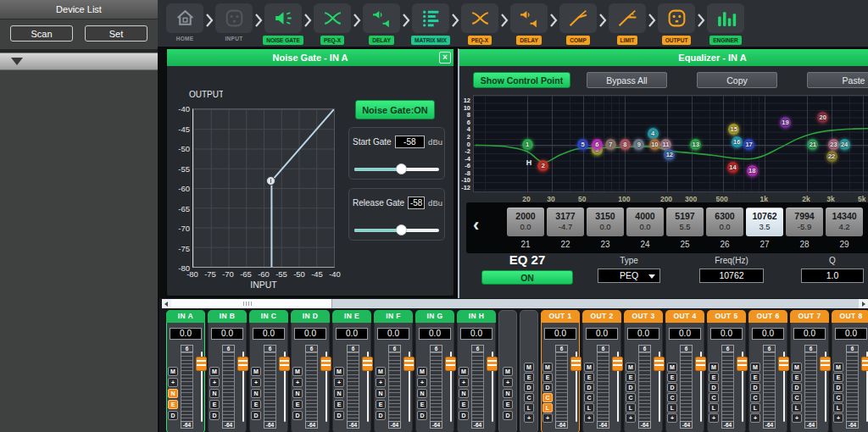  I want to click on eq-control-point-6: 6, so click(597, 145).